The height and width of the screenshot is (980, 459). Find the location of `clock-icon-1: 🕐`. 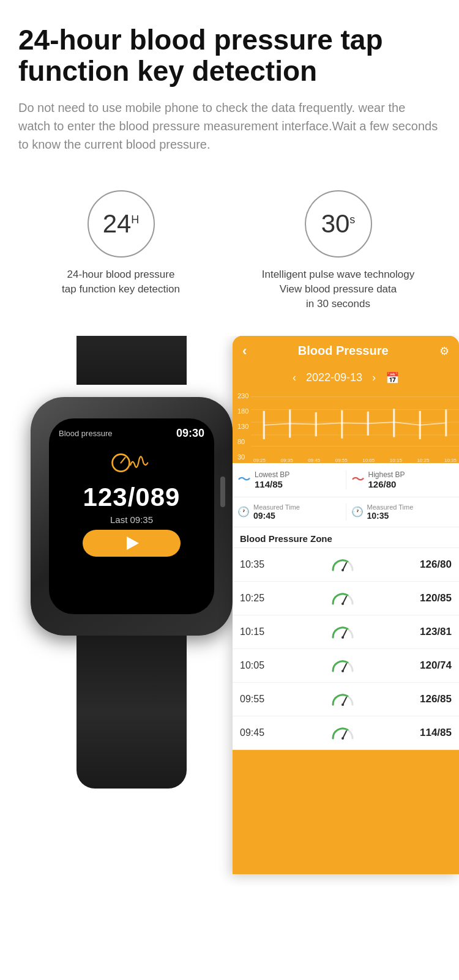

clock-icon-1: 🕐 is located at coordinates (244, 511).